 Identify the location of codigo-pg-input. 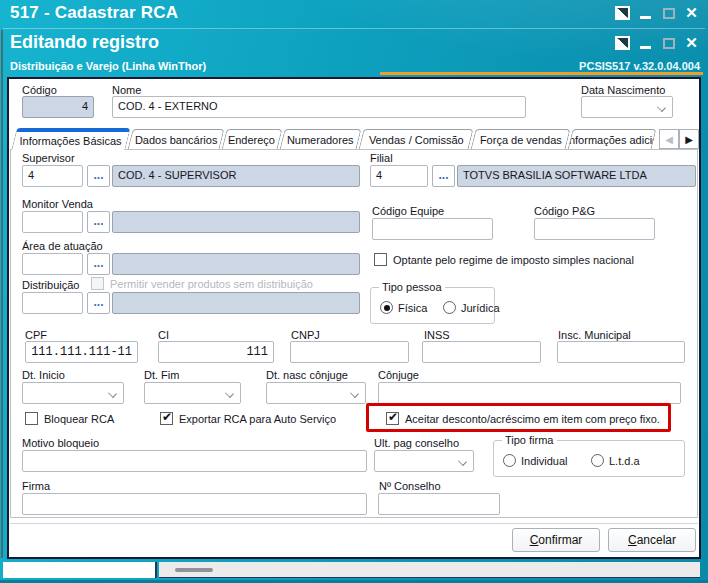
(594, 229).